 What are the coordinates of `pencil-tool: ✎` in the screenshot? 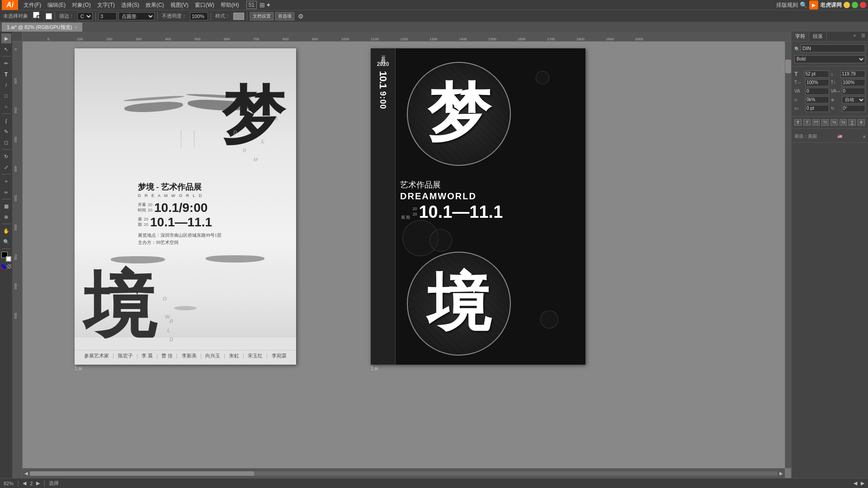 It's located at (6, 131).